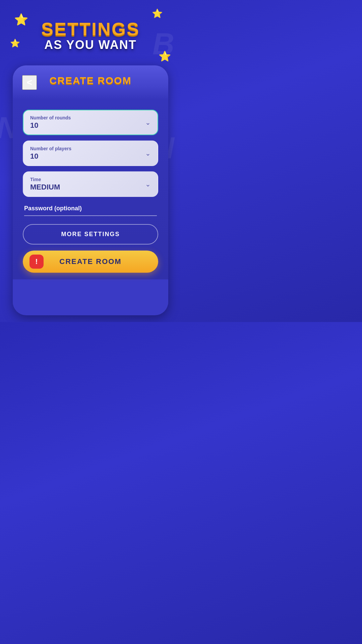 This screenshot has width=362, height=644. Describe the element at coordinates (90, 209) in the screenshot. I see `password-label: Password (optional)` at that location.